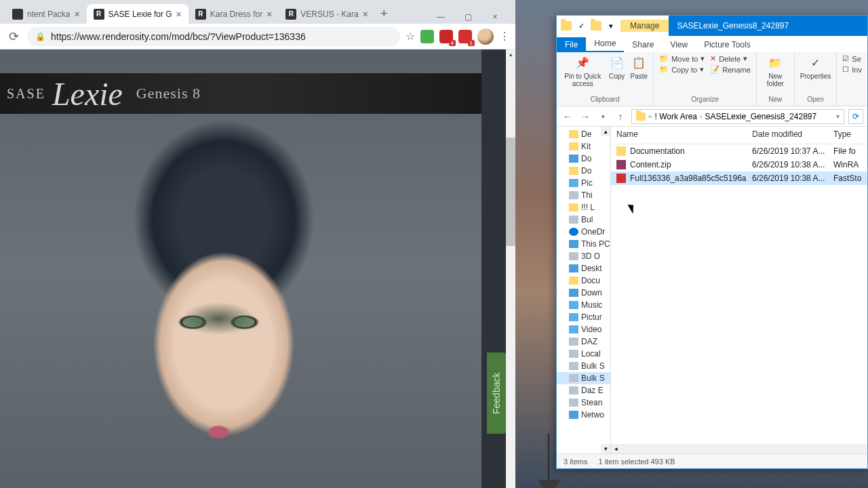  What do you see at coordinates (234, 14) in the screenshot?
I see `tab-2: RKara Dress for×` at bounding box center [234, 14].